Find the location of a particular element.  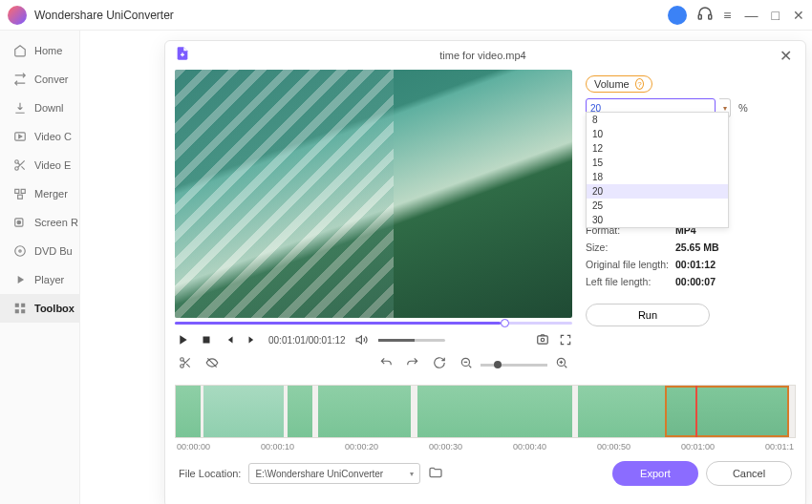

volume-option: 10 is located at coordinates (657, 134).